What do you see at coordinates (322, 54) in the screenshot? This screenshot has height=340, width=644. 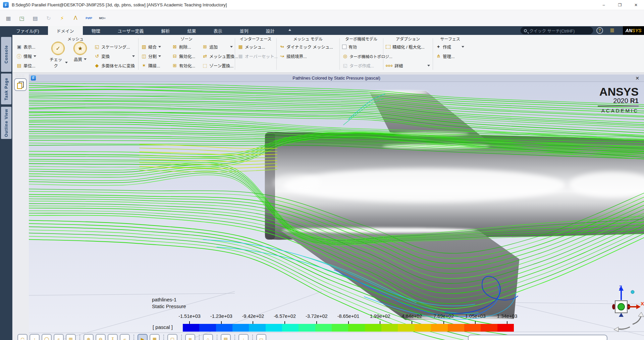 I see `ribbon-domain: メッシュ ▣表示... ⓘ情報 ▤単位... ✓ チェック ★ 品質 ◱スケーリ…` at bounding box center [322, 54].